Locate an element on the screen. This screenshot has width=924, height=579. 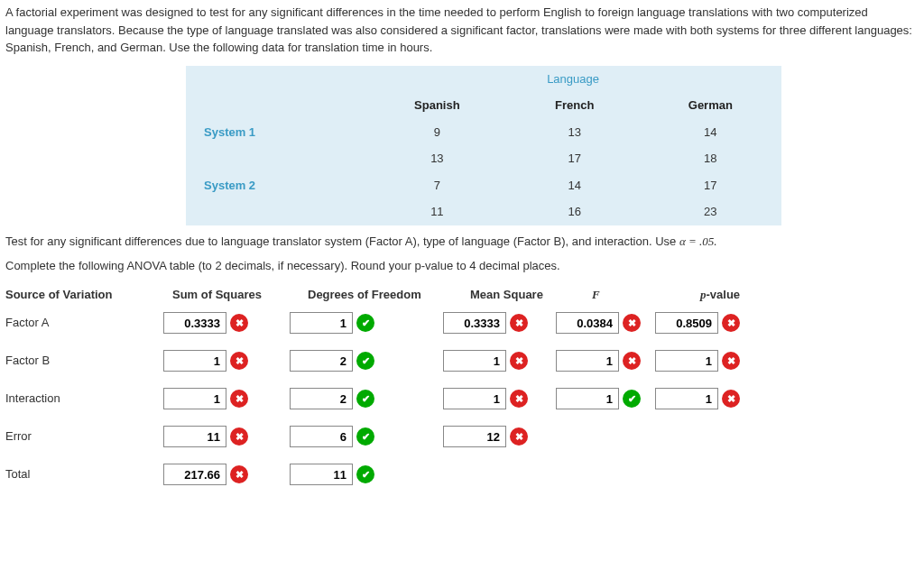
row-label: Total is located at coordinates (85, 474).